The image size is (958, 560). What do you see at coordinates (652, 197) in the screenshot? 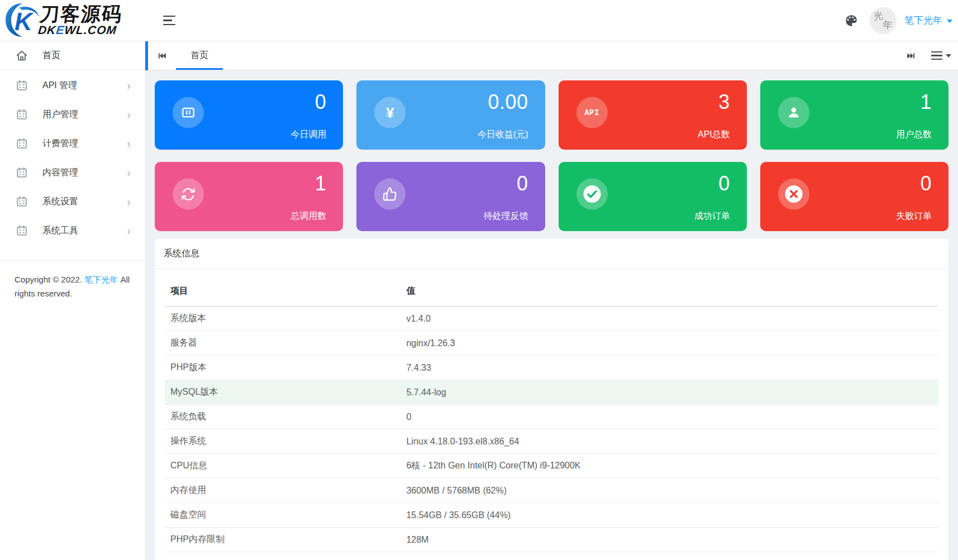
I see `stat-card: 0 成功订单` at bounding box center [652, 197].